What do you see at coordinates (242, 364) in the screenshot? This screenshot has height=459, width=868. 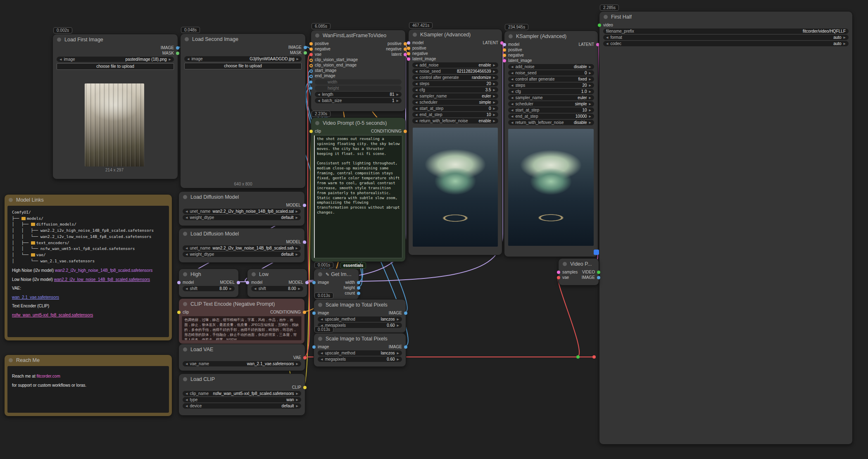 I see `vae_name-widget: ◀vae_namewan_2.1_vae.safetensors▶` at bounding box center [242, 364].